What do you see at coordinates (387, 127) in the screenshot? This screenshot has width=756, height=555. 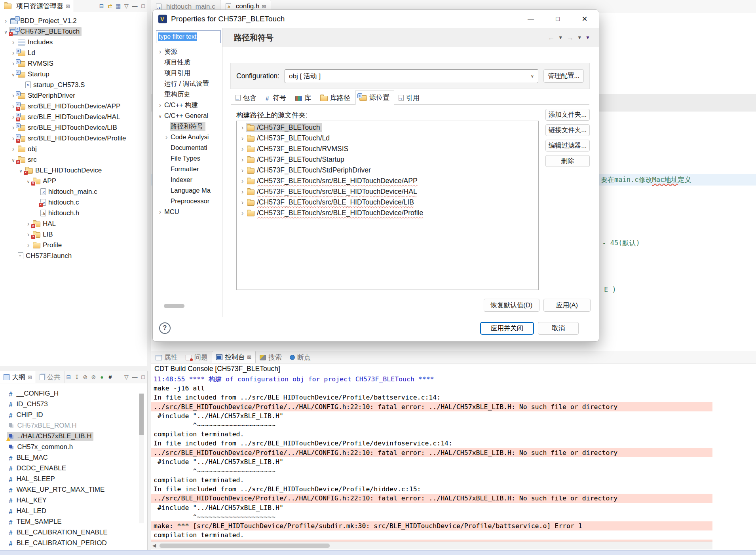 I see `source-folder-item: /CH573F_BLETouch` at bounding box center [387, 127].